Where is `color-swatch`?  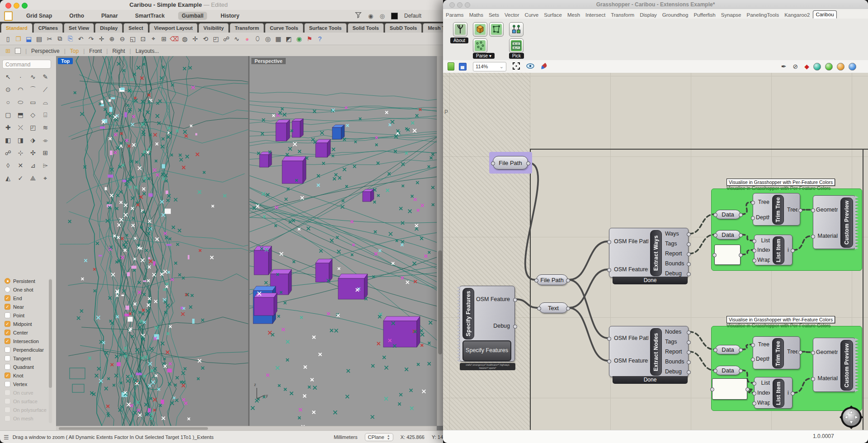 color-swatch is located at coordinates (394, 16).